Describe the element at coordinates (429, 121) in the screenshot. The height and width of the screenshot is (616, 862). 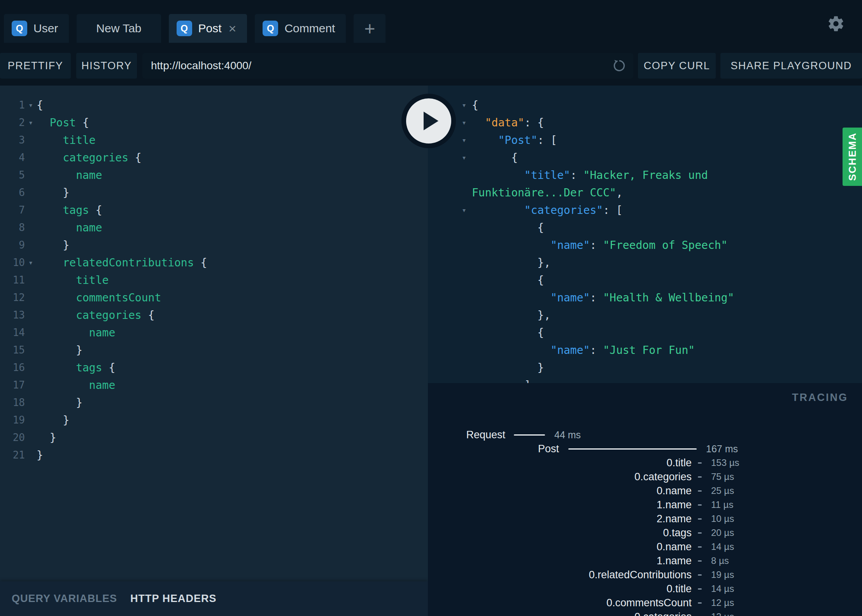
I see `play-button-circle` at that location.